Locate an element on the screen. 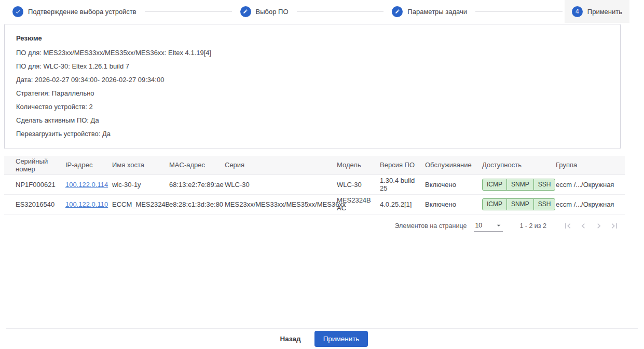 Image resolution: width=644 pixels, height=349 pixels. cell-host: wlc-30-1y is located at coordinates (136, 184).